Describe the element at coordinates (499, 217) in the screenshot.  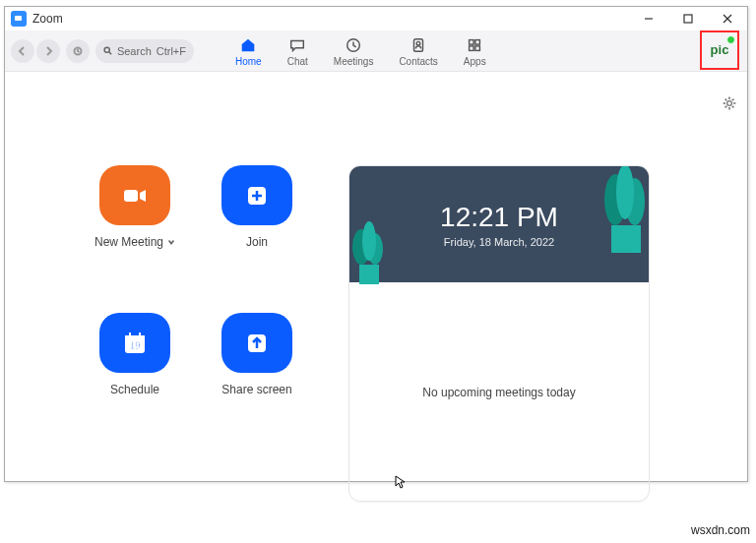
I see `clock-time: 12:21 PM` at that location.